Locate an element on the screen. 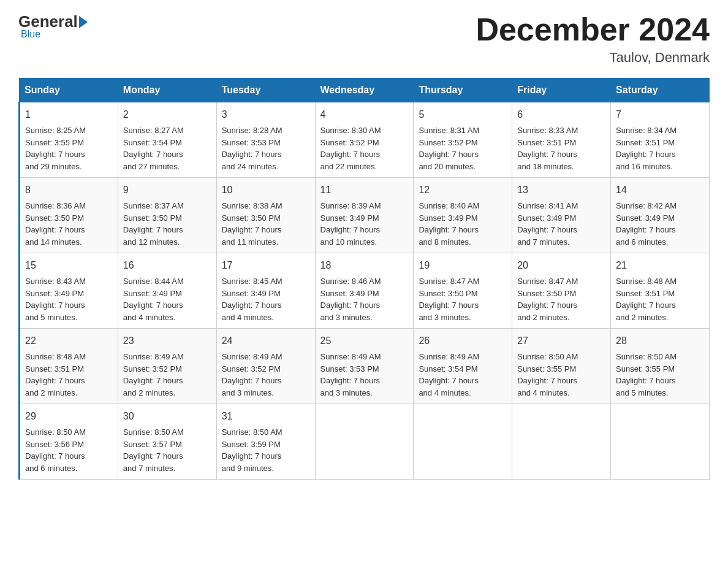 The image size is (728, 563). day-info: Sunrise: 8:50 AMSunset: 3:57 PMDaylight:… is located at coordinates (167, 450).